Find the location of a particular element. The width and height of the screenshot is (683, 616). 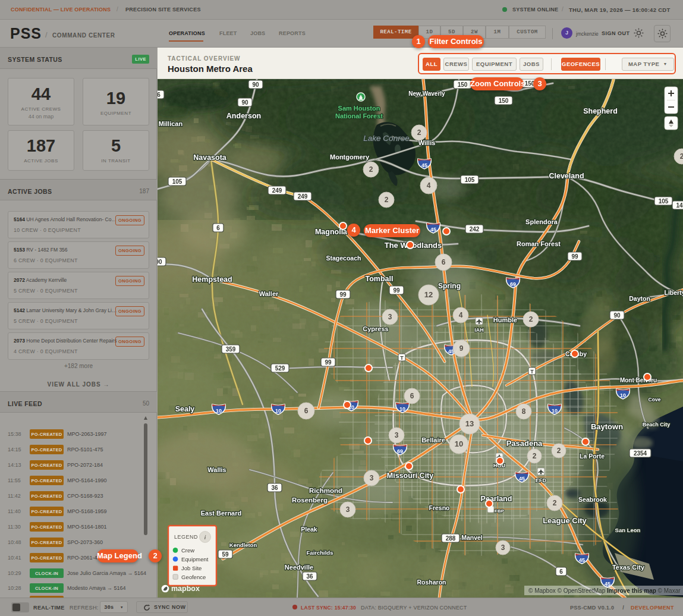

svg-text: LEGEND is located at coordinates (186, 537).